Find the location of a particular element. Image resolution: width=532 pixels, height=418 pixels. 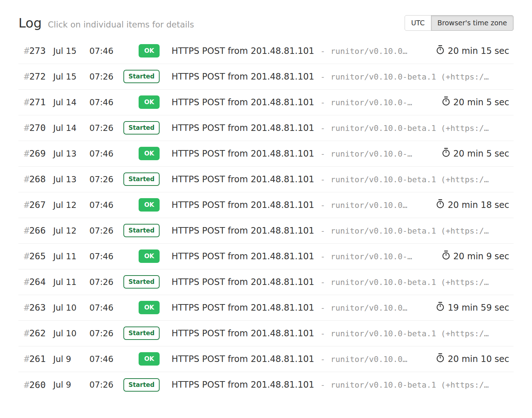

log-row: #269 Jul 13 07:46 OK HTTPS POST from 201… is located at coordinates (266, 154).